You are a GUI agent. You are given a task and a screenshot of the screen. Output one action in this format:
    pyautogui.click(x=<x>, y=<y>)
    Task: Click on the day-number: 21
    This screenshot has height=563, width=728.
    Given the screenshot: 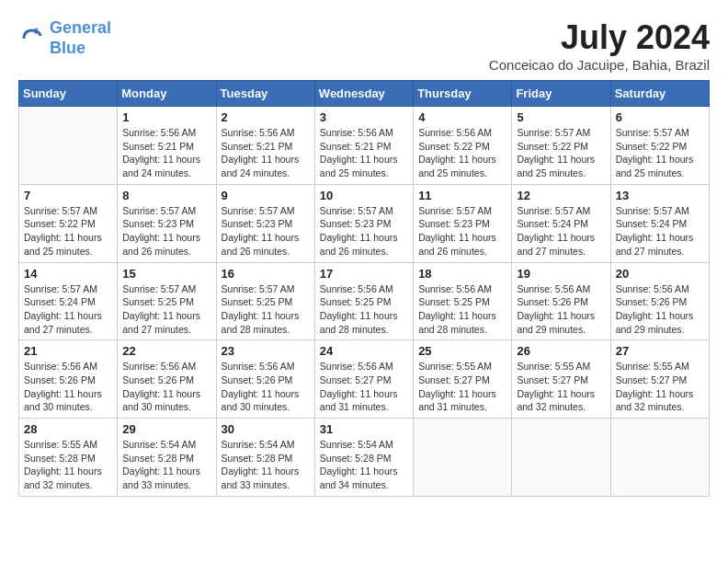 What is the action you would take?
    pyautogui.click(x=68, y=351)
    